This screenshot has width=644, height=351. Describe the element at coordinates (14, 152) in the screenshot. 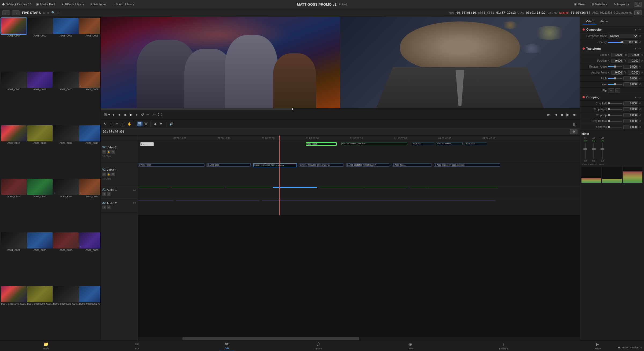

I see `media-thumb-a002_c010: A002_C010` at that location.